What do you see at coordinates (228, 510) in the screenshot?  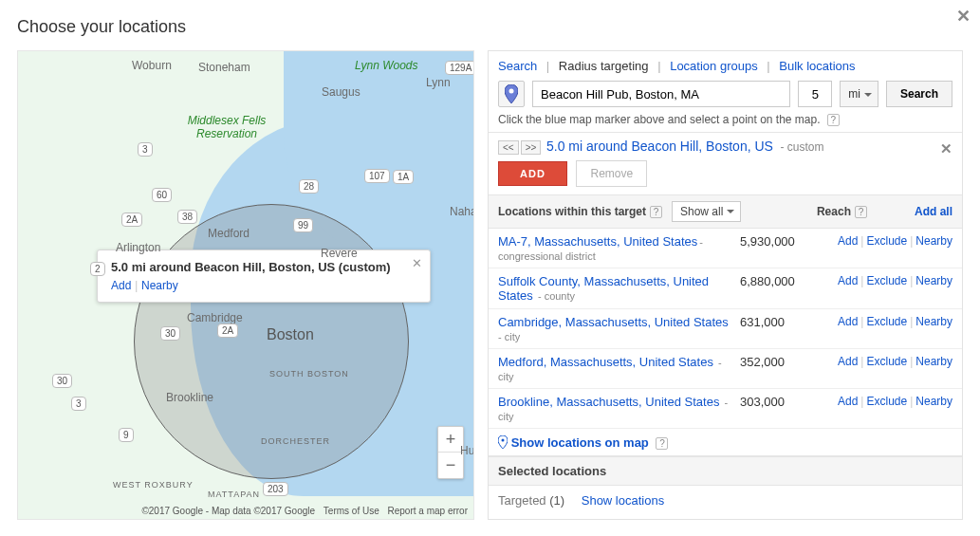 I see `map-copyright: ©2017 Google - Map data ©2017 Google` at bounding box center [228, 510].